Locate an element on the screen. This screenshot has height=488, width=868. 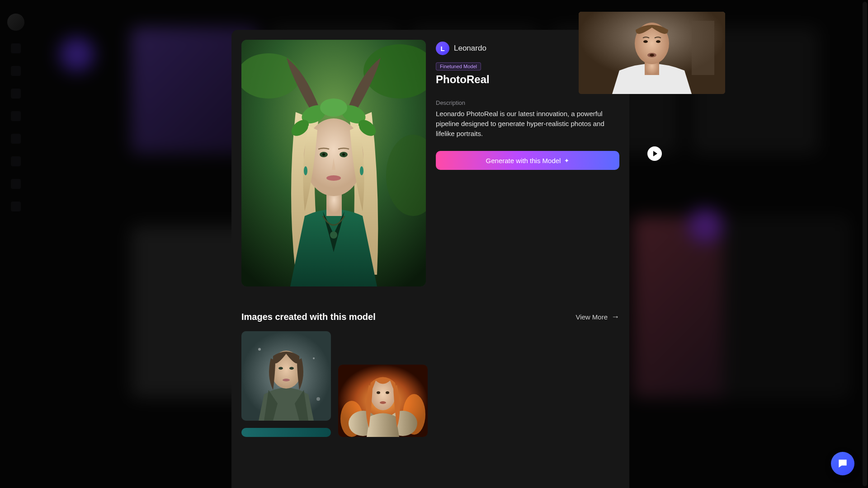
model-hero-image is located at coordinates (334, 163).